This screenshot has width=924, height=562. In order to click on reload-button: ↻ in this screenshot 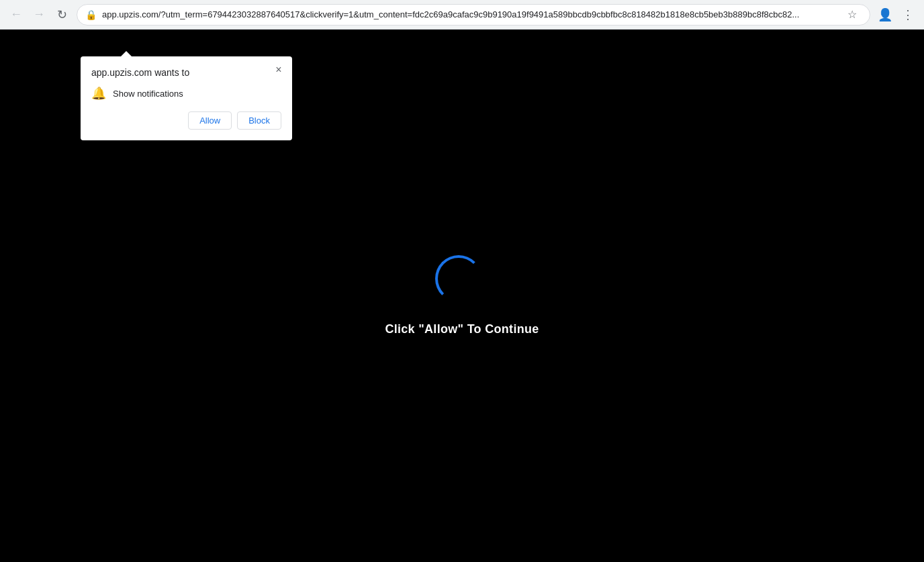, I will do `click(62, 15)`.